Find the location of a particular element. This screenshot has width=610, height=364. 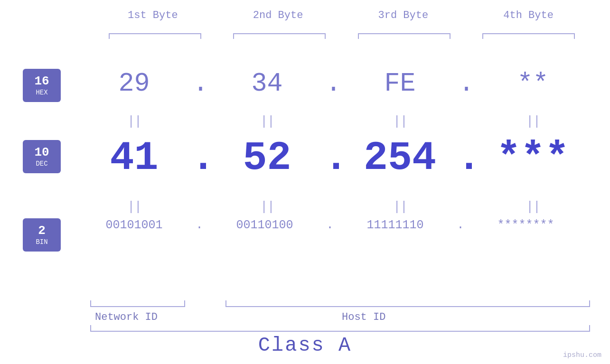

dec-val-1: 41 is located at coordinates (134, 159).